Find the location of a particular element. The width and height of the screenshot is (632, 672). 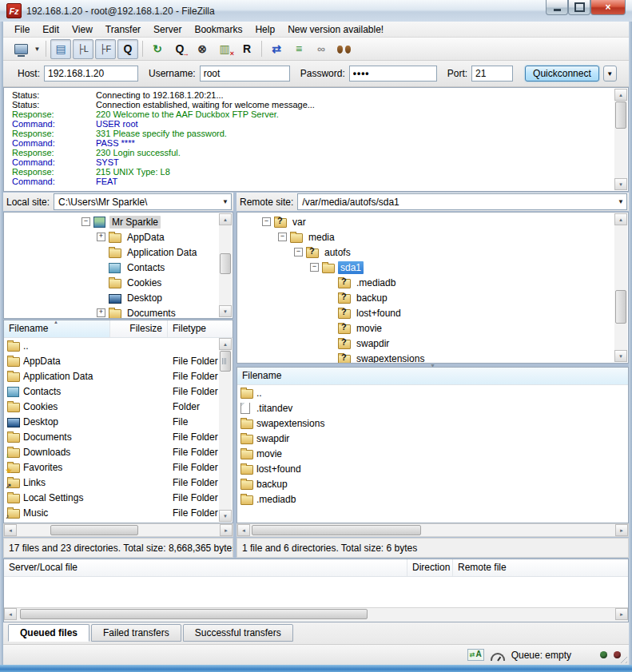

file-search-button is located at coordinates (344, 50).